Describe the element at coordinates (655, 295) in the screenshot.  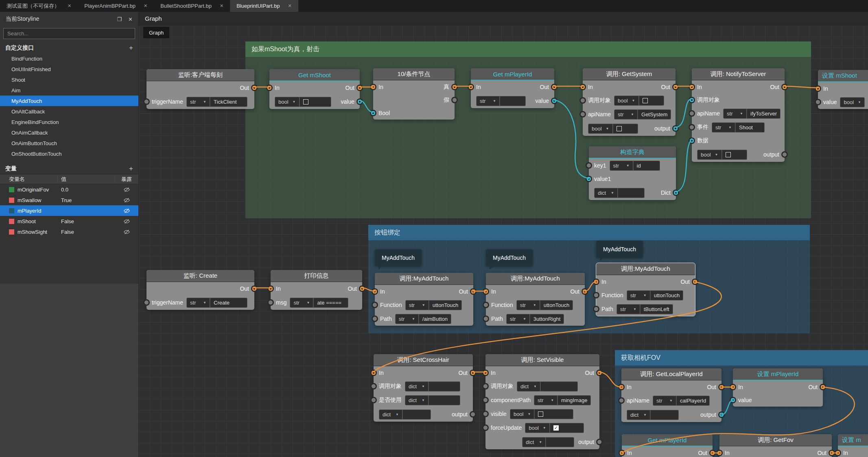
I see `type-and-value: str▼ tButtonLeft uttonTouch` at that location.